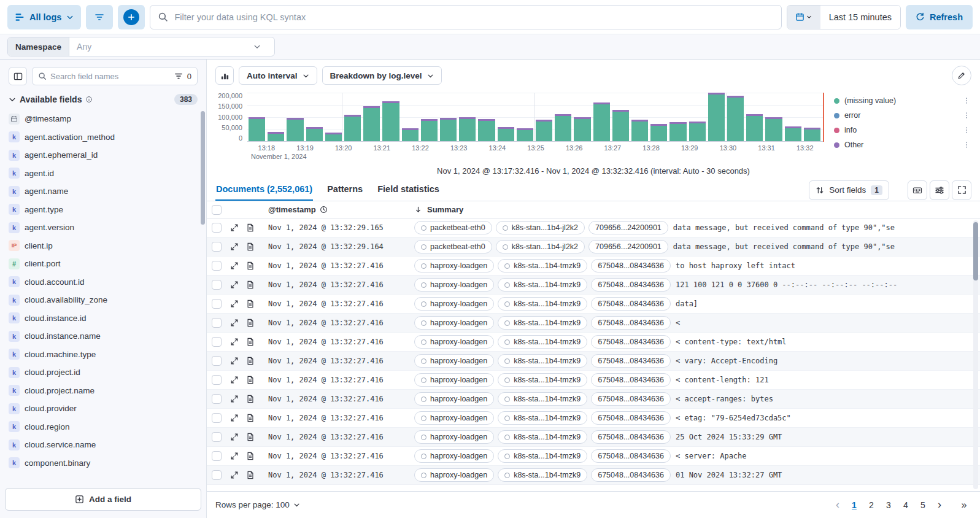 This screenshot has width=980, height=518. What do you see at coordinates (962, 75) in the screenshot?
I see `edit-visualization-button` at bounding box center [962, 75].